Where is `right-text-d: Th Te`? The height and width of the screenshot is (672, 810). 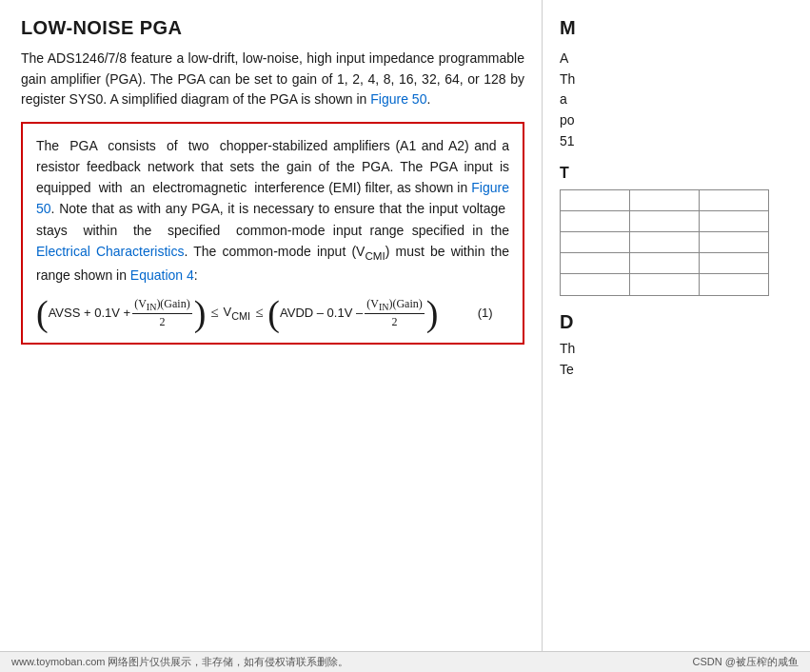
right-text-d: Th Te is located at coordinates (678, 360).